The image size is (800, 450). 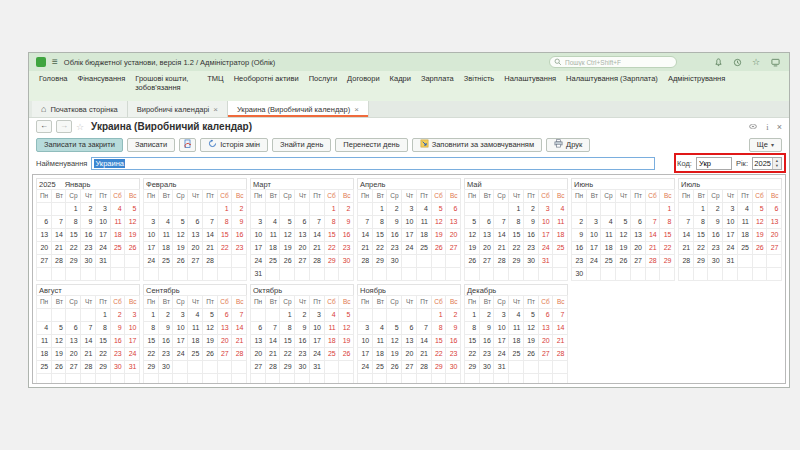 What do you see at coordinates (775, 62) in the screenshot?
I see `display-settings-icon` at bounding box center [775, 62].